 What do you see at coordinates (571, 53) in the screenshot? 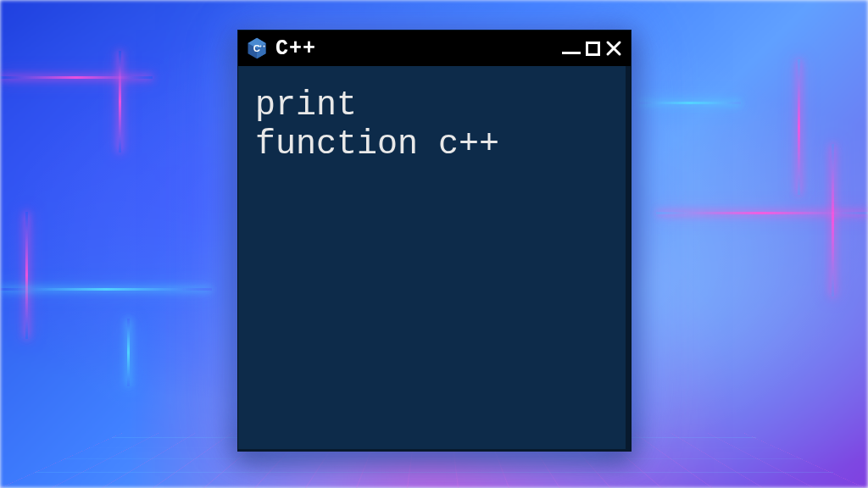
I see `minimize-icon` at bounding box center [571, 53].